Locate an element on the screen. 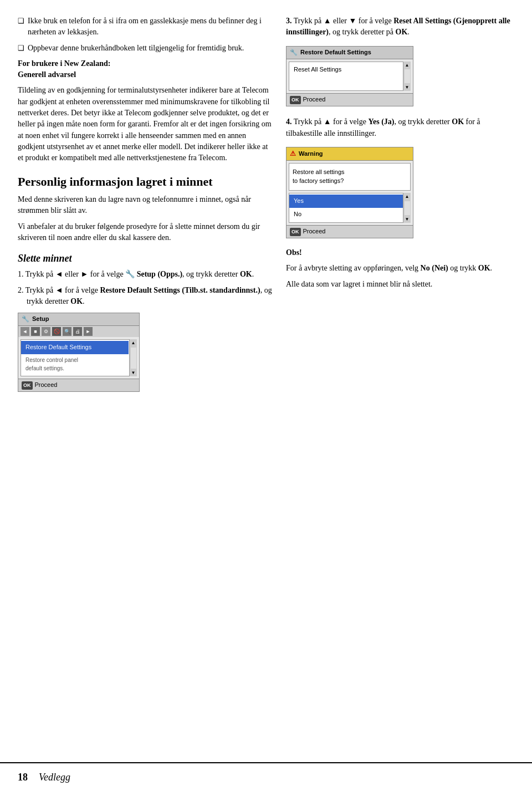  obs-block: Obs! For å avbryte sletting av oppføring… is located at coordinates (400, 268).